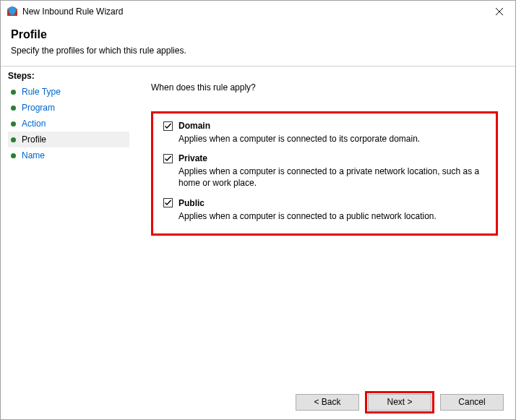 This screenshot has width=516, height=420. What do you see at coordinates (331, 216) in the screenshot?
I see `profile-public-desc: Applies when a computer is connected to …` at bounding box center [331, 216].